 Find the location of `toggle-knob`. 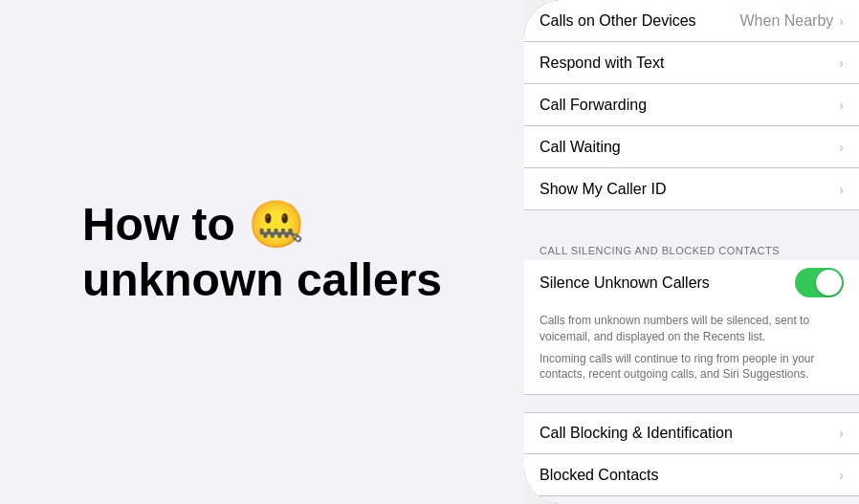

toggle-knob is located at coordinates (828, 283).